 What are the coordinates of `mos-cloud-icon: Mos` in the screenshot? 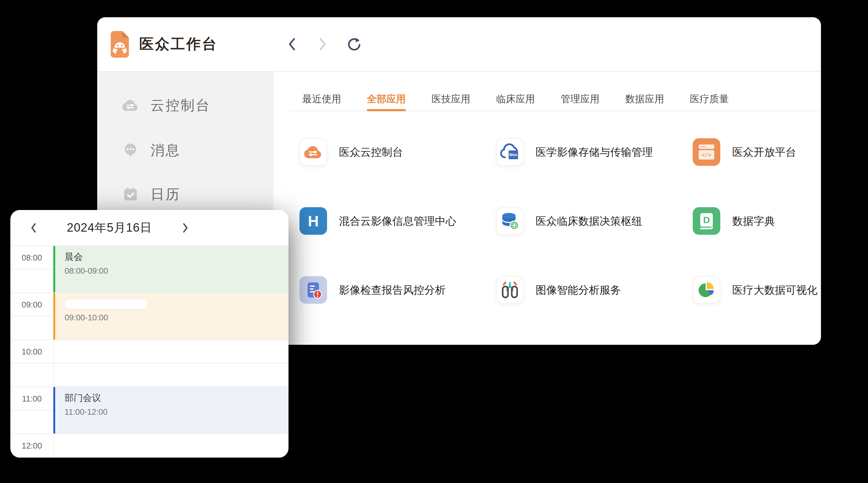 It's located at (510, 152).